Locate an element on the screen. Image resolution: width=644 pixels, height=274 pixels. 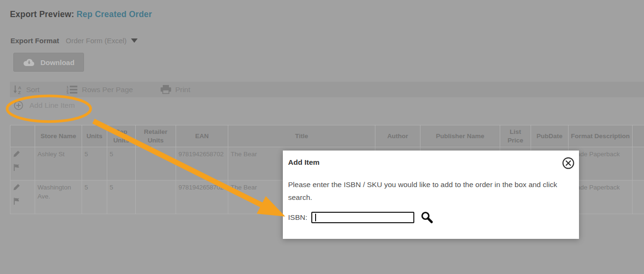
page-title-order-name: Rep Created Order is located at coordinates (114, 14).